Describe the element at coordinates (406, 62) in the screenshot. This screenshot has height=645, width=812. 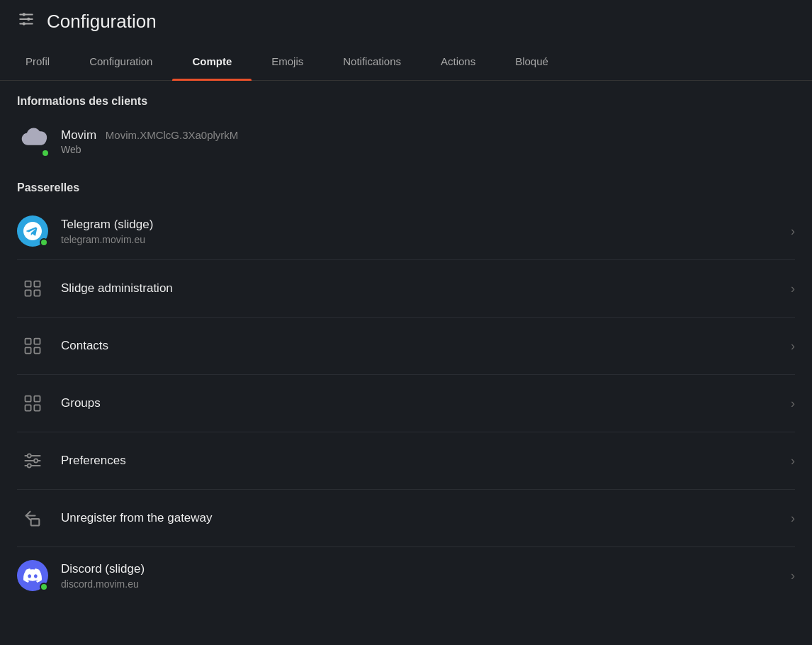
I see `tabs-bar: Profil Configuration Compte Emojis Notif…` at that location.